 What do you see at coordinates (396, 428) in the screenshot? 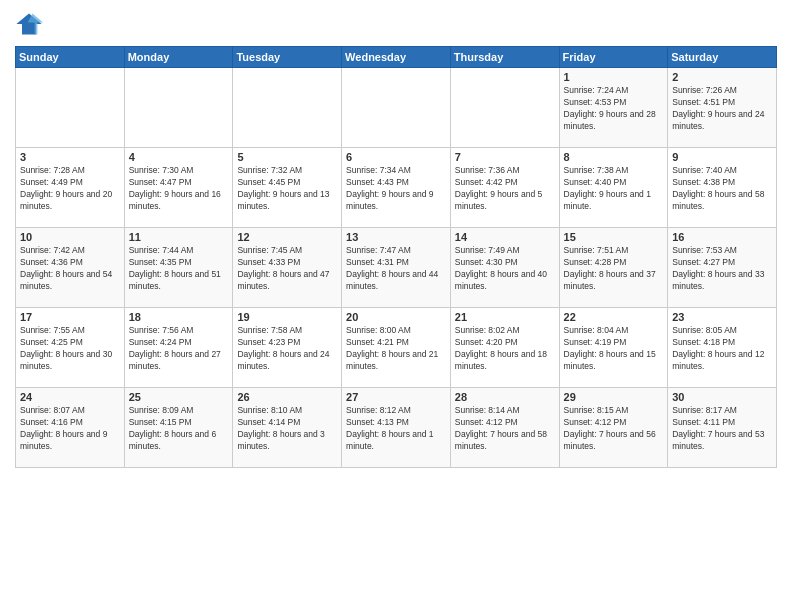
I see `week-row-5: 24Sunrise: 8:07 AM Sunset: 4:16 PM Dayli…` at bounding box center [396, 428].